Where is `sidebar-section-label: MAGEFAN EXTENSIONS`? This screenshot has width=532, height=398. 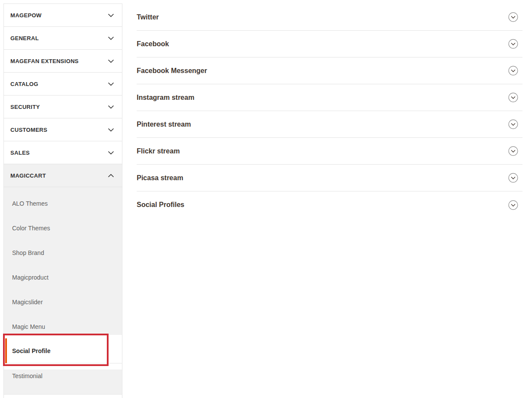
sidebar-section-label: MAGEFAN EXTENSIONS is located at coordinates (45, 61).